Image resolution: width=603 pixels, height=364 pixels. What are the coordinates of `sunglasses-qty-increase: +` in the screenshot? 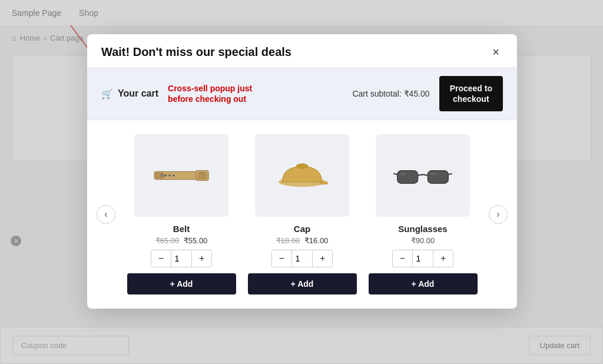 It's located at (443, 259).